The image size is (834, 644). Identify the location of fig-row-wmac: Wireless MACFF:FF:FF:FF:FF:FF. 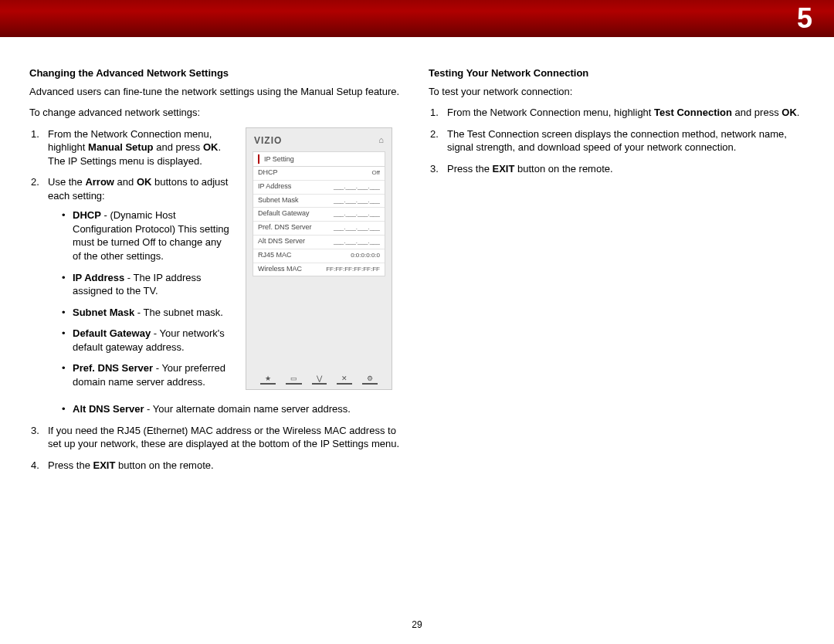
(319, 270).